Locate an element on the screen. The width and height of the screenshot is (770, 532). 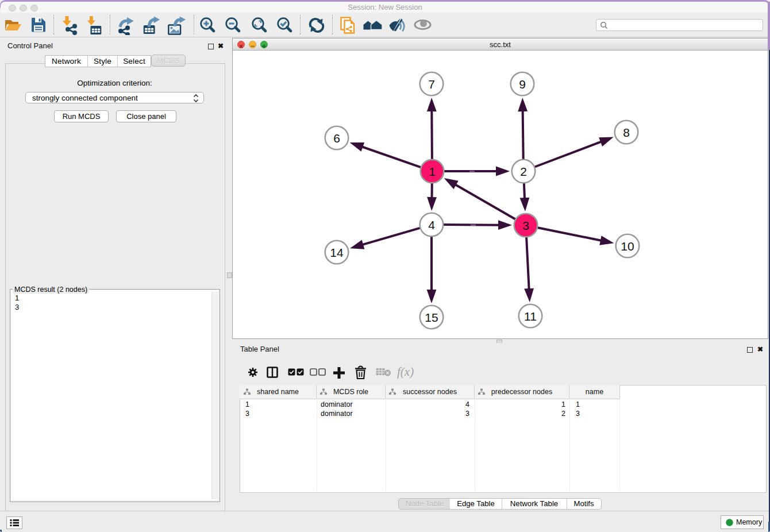
svg-text: 9 is located at coordinates (522, 84).